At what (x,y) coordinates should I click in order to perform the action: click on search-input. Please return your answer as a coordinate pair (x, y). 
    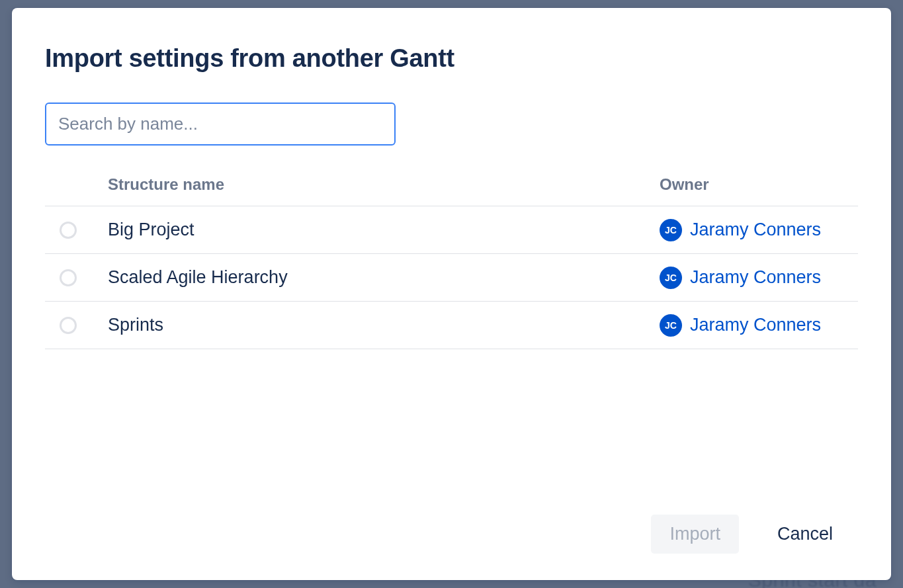
    Looking at the image, I should click on (220, 124).